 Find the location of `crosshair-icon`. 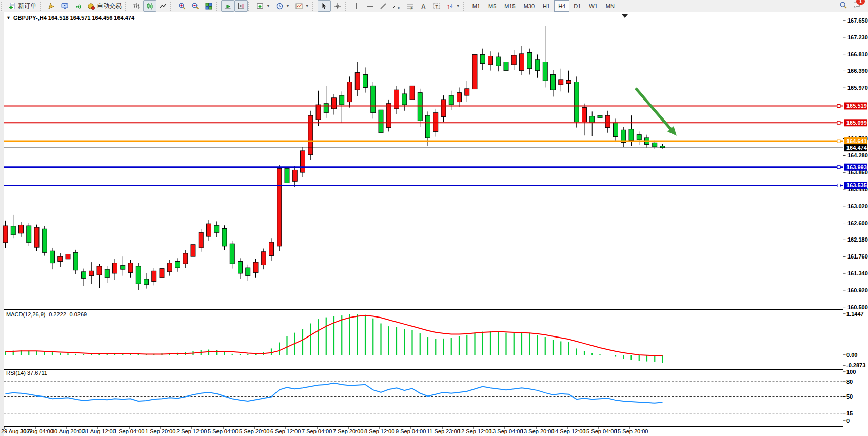

crosshair-icon is located at coordinates (338, 6).